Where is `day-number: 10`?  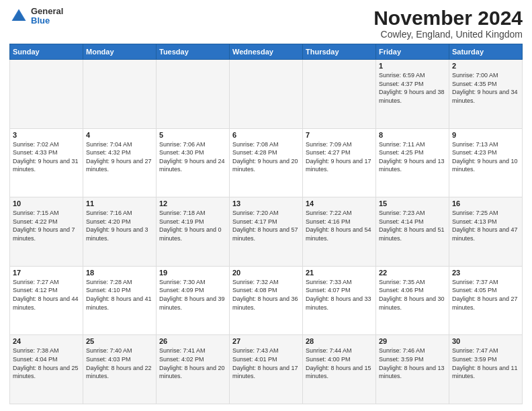
day-number: 10 is located at coordinates (46, 203).